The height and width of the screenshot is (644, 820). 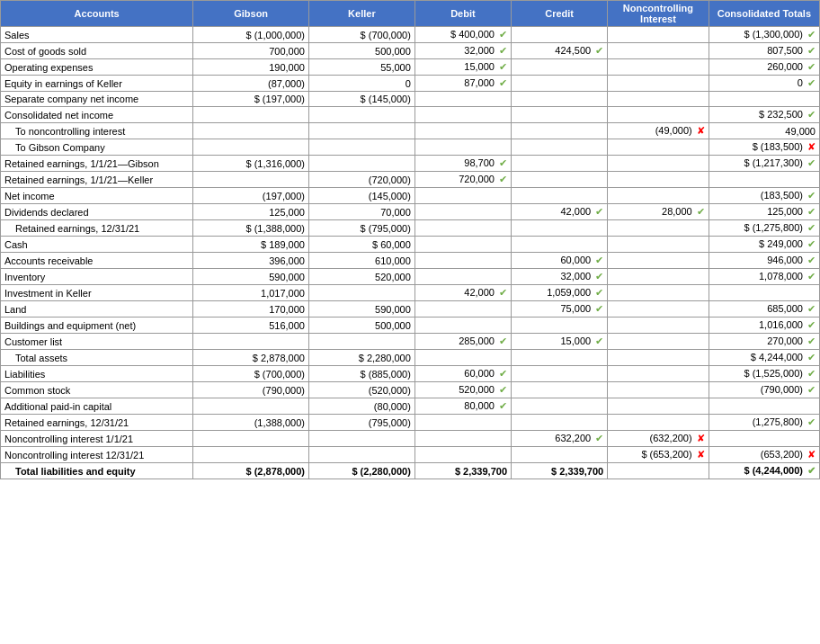 I want to click on gibson-cell: $ (197,000), so click(x=252, y=99).